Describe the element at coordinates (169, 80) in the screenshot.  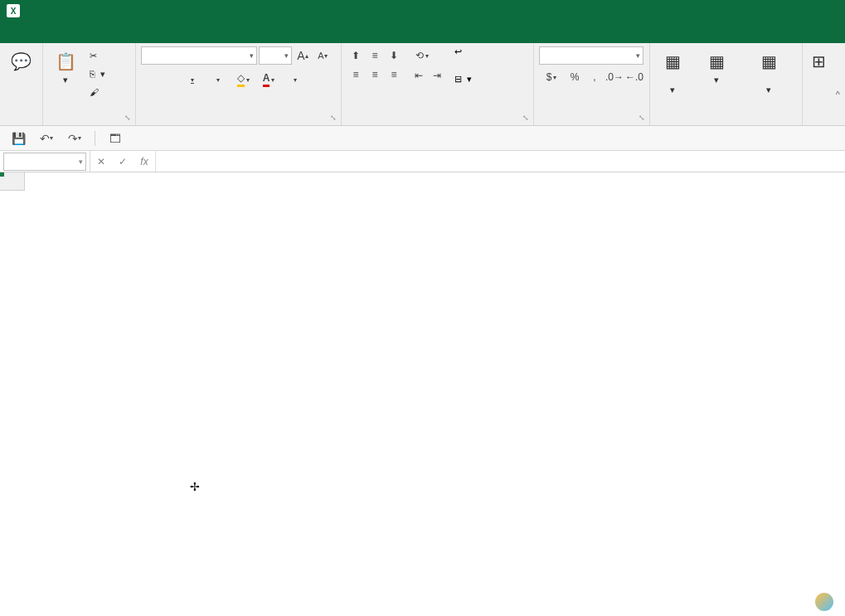
I see `italic-button` at that location.